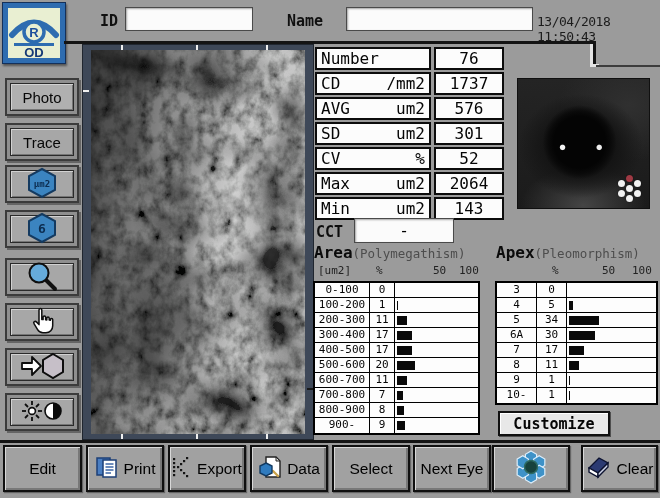  Describe the element at coordinates (469, 184) in the screenshot. I see `stat-value: 2064` at that location.